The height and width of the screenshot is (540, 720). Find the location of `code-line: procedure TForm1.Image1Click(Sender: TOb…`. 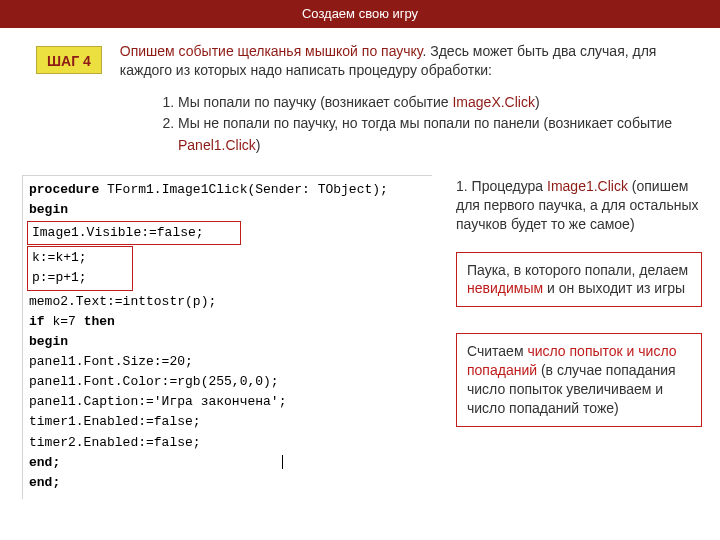

code-line: procedure TForm1.Image1Click(Sender: TOb… is located at coordinates (228, 190).